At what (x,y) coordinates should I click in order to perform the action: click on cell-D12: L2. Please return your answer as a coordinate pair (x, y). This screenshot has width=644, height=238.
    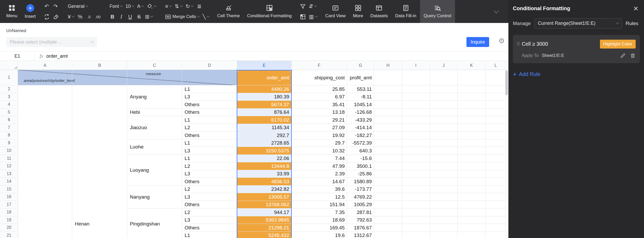
    Looking at the image, I should click on (210, 166).